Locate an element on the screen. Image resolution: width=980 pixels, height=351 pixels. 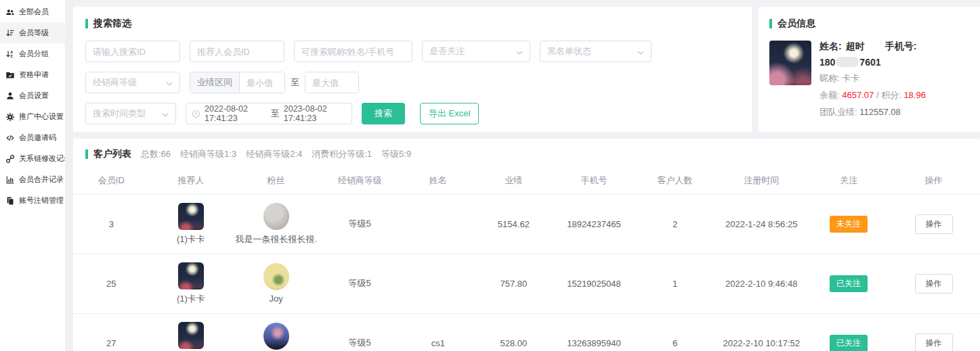
member-points: 18.96 is located at coordinates (914, 95).